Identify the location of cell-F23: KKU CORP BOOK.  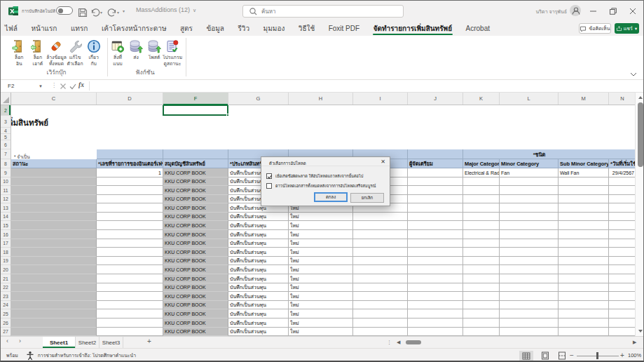
(196, 296).